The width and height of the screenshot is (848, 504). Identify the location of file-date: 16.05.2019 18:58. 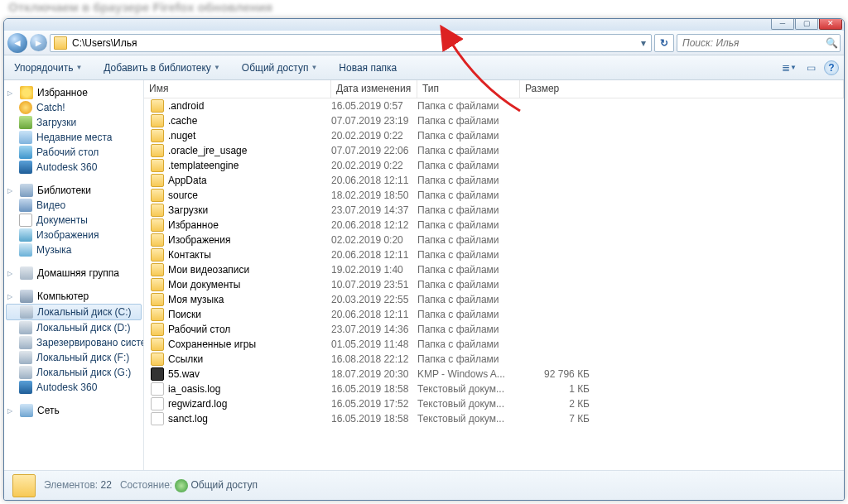
(374, 389).